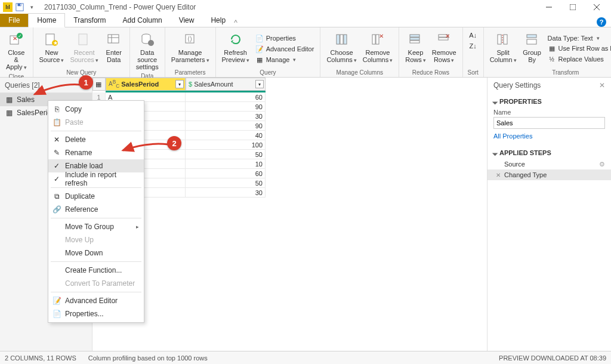 This screenshot has width=611, height=364. Describe the element at coordinates (96, 209) in the screenshot. I see `cm-reference: 🔗Reference` at that location.